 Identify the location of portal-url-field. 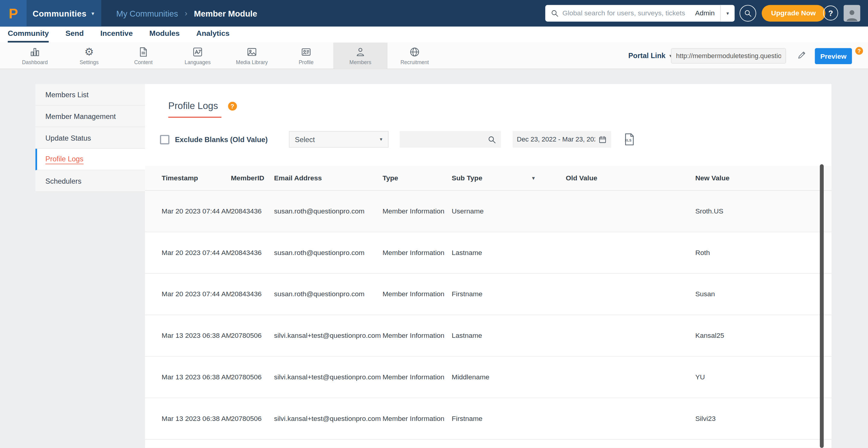
(728, 56).